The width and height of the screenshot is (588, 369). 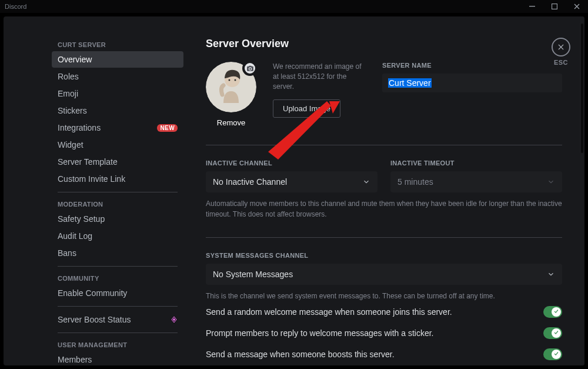 I want to click on server-avatar, so click(x=231, y=87).